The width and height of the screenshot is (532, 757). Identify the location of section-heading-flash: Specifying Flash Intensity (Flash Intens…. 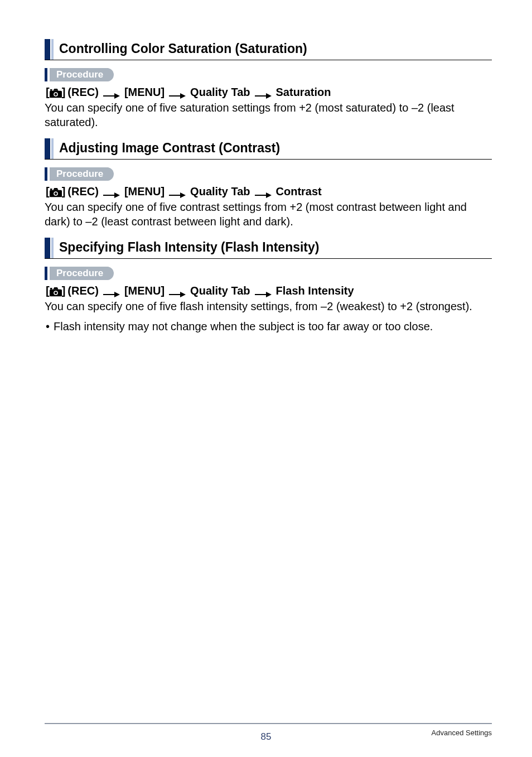
(268, 248).